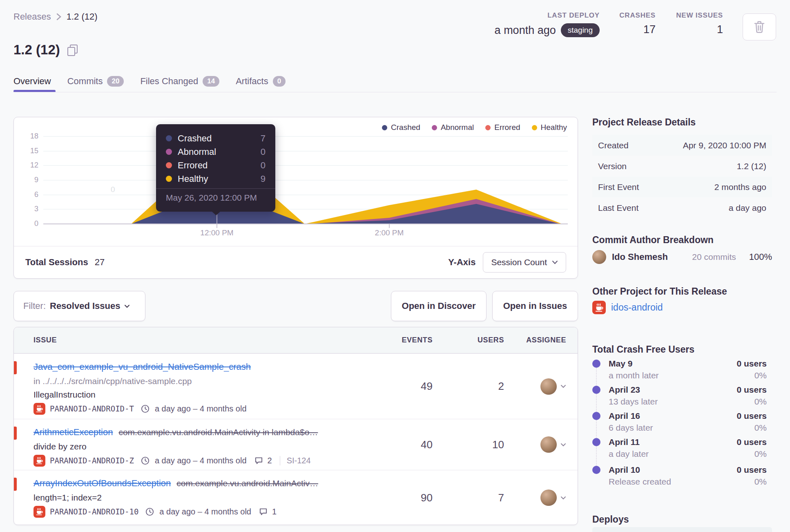 The width and height of the screenshot is (790, 532). What do you see at coordinates (274, 512) in the screenshot?
I see `comments-count: 1` at bounding box center [274, 512].